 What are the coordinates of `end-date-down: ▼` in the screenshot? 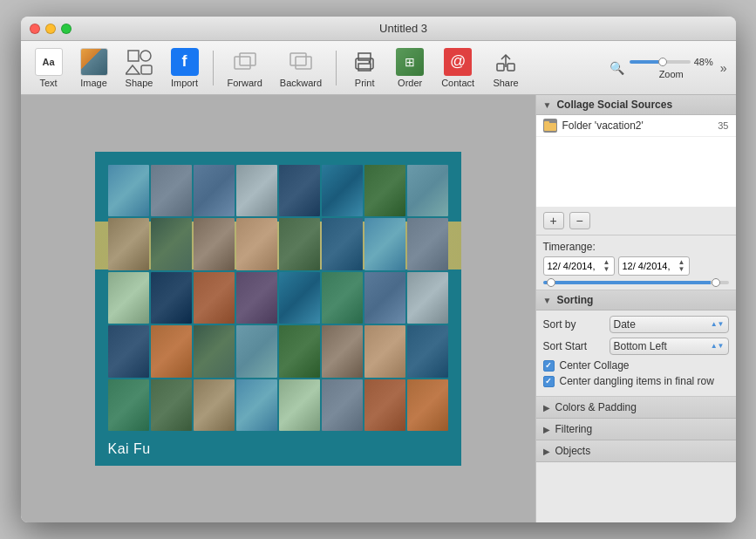 It's located at (682, 270).